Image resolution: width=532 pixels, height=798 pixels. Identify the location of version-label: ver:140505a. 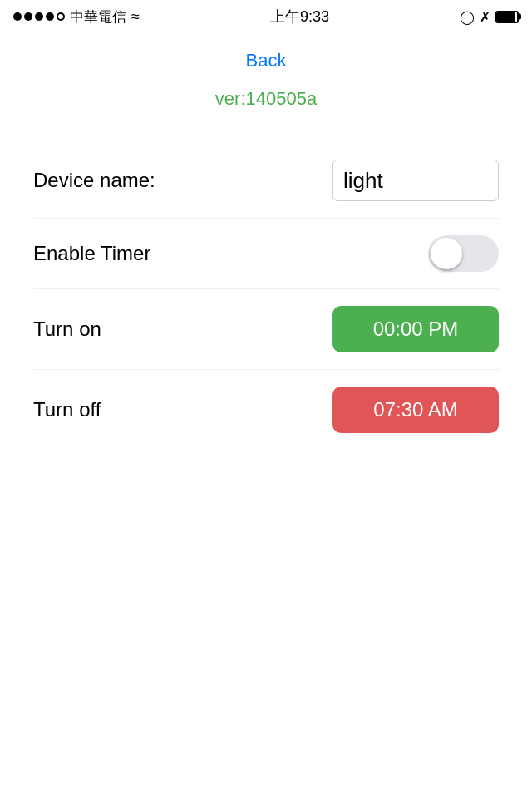
(266, 99).